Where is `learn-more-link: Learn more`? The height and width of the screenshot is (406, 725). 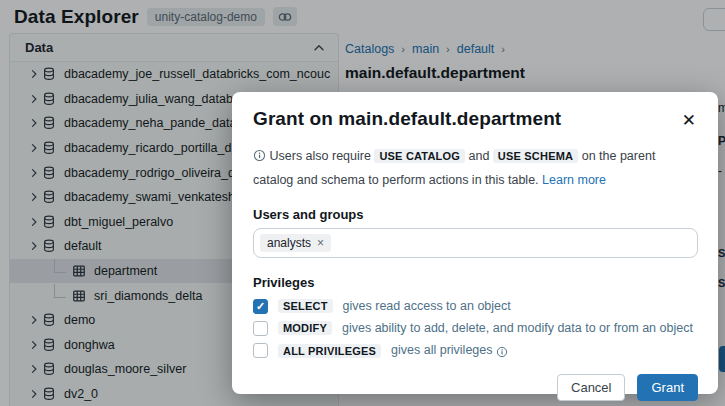
learn-more-link: Learn more is located at coordinates (574, 180).